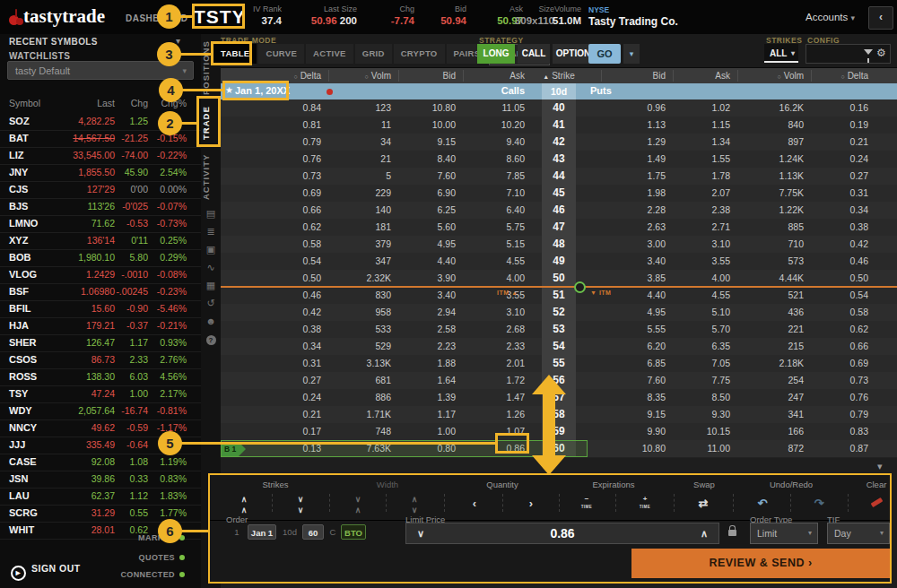 This screenshot has width=897, height=588. I want to click on watchlist-row: SHER126.471.170.93%, so click(100, 343).